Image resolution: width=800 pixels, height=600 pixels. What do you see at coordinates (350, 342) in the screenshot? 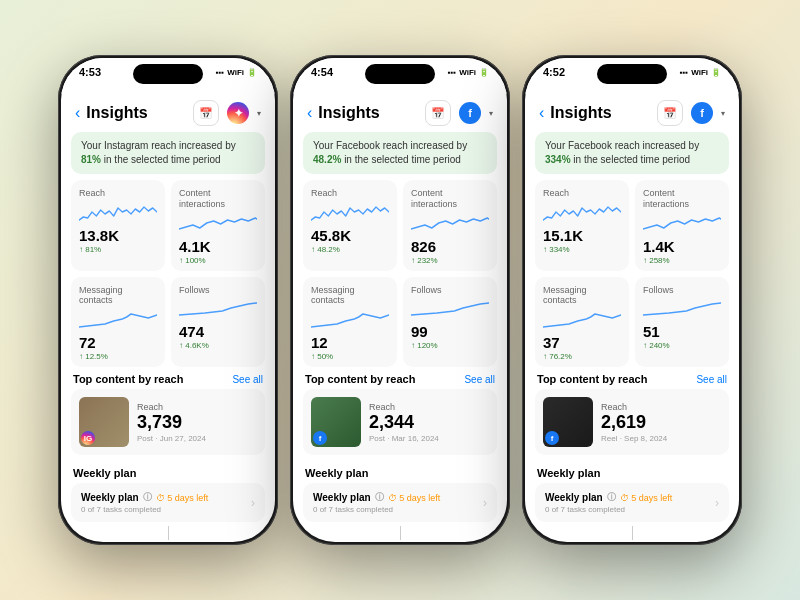
I see `metric-value: 12` at bounding box center [350, 342].